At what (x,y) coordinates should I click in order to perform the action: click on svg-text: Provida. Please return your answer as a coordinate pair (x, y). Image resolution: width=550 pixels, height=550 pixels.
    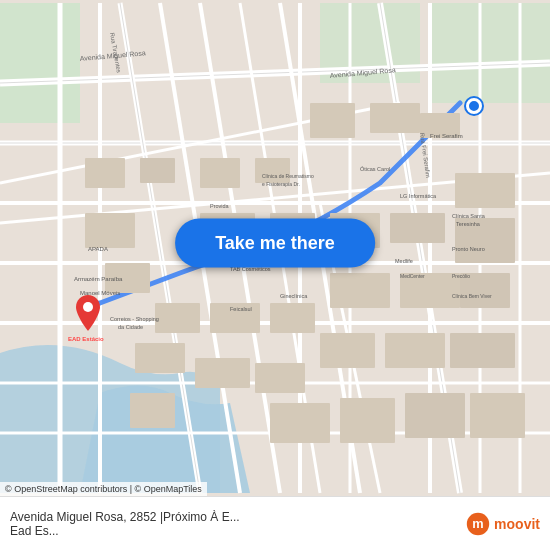
    Looking at the image, I should click on (220, 206).